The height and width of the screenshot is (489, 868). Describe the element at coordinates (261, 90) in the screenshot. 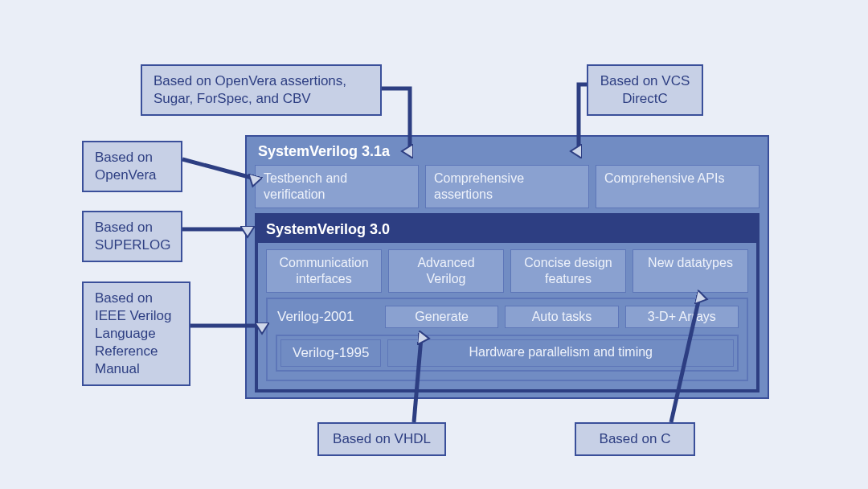

I see `callout-openvera-assertions: Based on OpenVera assertions, Sugar, For…` at that location.